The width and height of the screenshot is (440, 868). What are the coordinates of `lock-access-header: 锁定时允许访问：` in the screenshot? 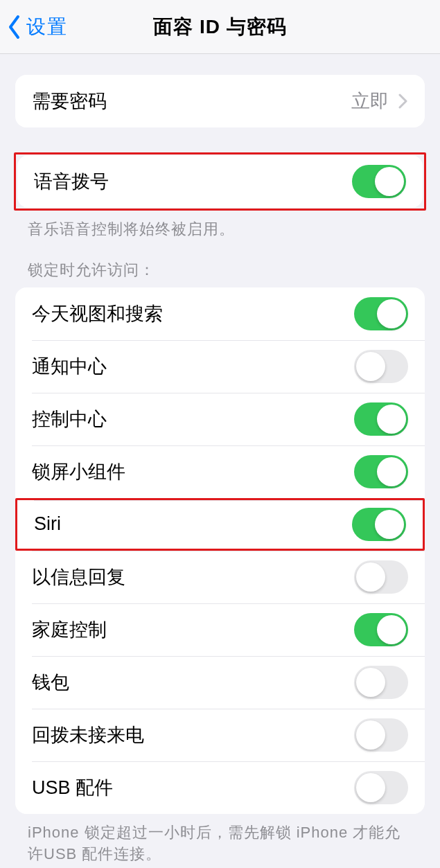 It's located at (220, 274).